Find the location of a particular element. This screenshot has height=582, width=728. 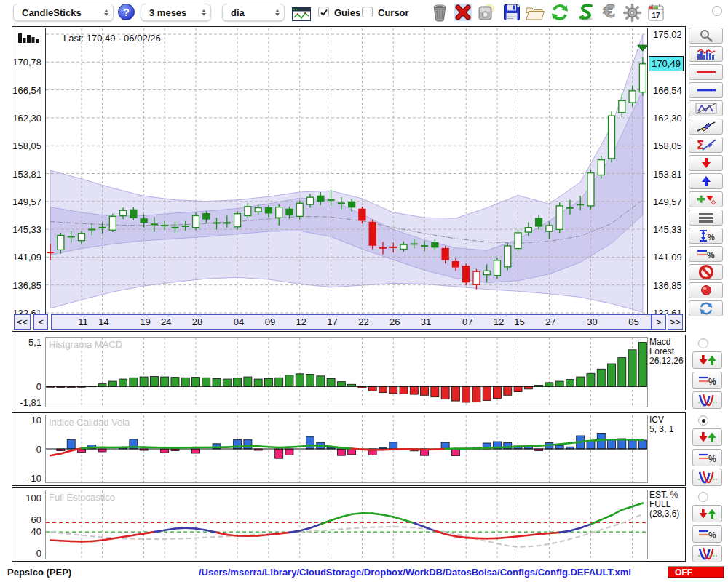

stochastic-arrows-button is located at coordinates (708, 514).